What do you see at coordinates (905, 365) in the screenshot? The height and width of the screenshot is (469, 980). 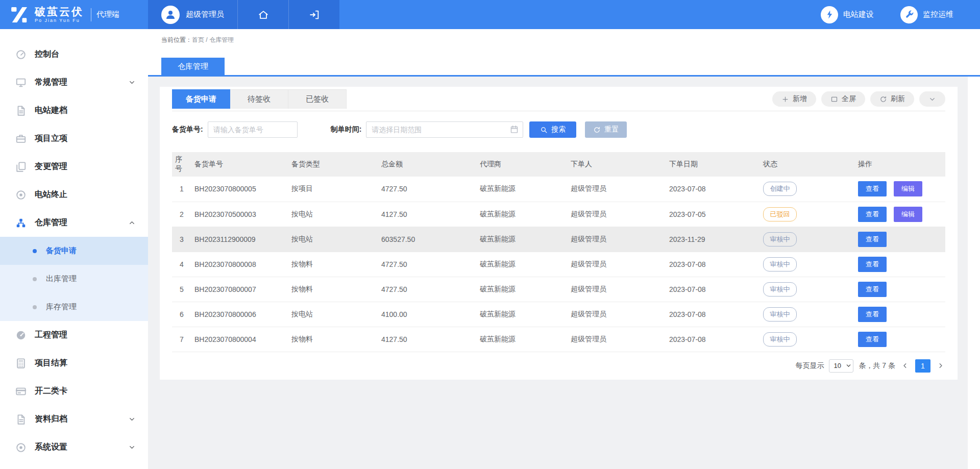 I see `prev-page-button` at bounding box center [905, 365].